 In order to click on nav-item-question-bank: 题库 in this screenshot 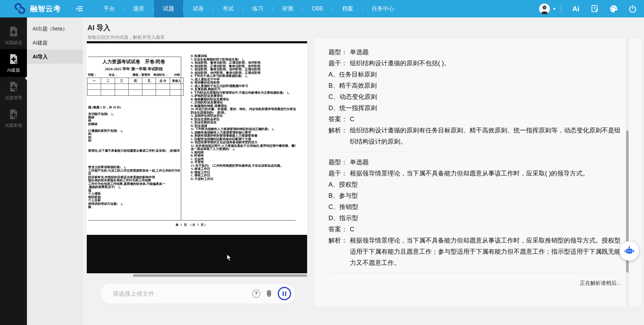, I will do `click(139, 9)`.